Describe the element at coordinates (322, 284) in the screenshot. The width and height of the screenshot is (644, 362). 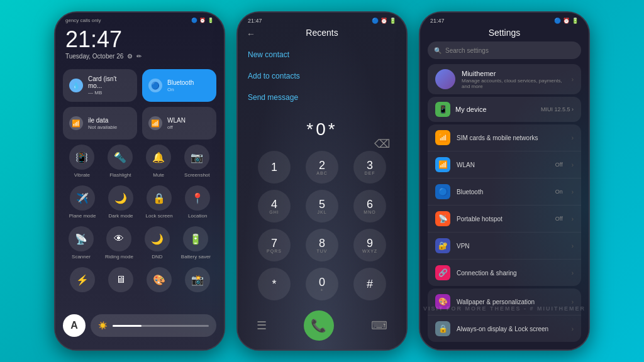
I see `p2-key-0: 0 +` at that location.